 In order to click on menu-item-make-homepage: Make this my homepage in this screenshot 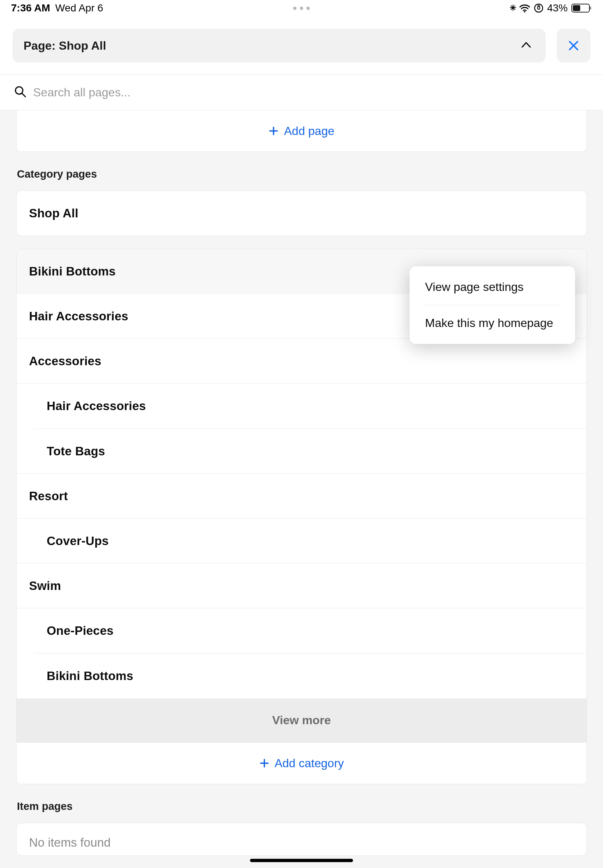, I will do `click(492, 323)`.